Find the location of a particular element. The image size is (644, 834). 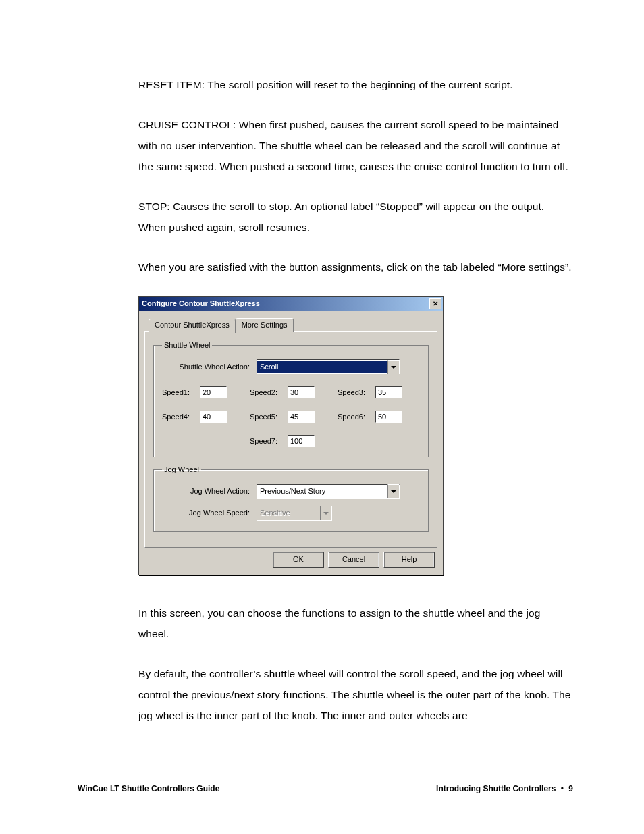

jog-wheel-speed-label: Jog Wheel Speed: is located at coordinates (209, 513).